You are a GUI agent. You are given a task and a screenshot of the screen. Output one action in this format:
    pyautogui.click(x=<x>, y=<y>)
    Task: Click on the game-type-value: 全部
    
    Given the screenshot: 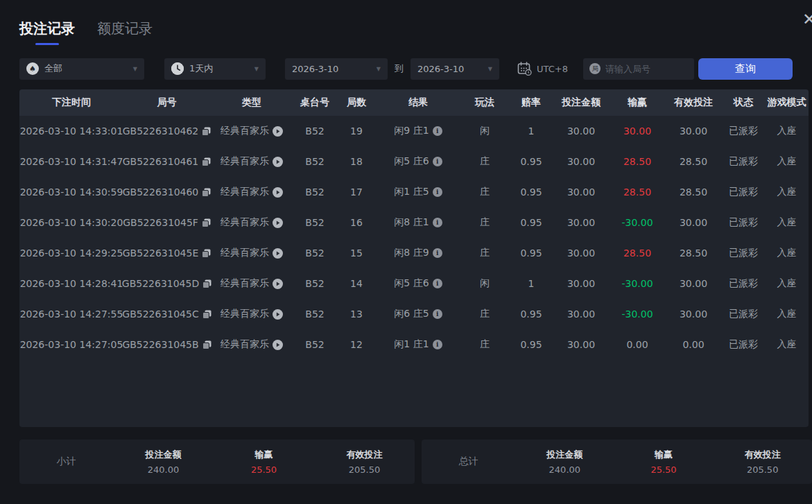 What is the action you would take?
    pyautogui.click(x=53, y=69)
    